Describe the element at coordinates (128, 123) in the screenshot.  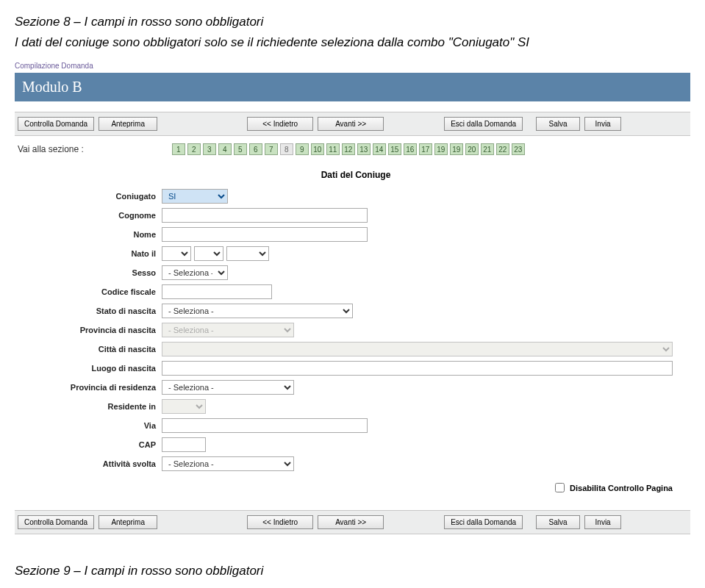
I see `anteprima-button: Anteprima` at that location.